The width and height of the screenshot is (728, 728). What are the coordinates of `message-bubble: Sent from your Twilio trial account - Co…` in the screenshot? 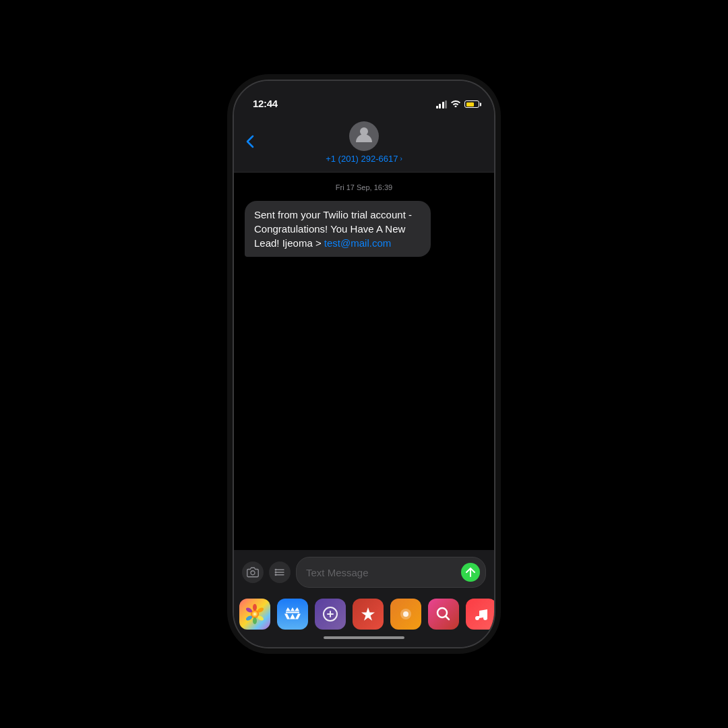 It's located at (338, 229).